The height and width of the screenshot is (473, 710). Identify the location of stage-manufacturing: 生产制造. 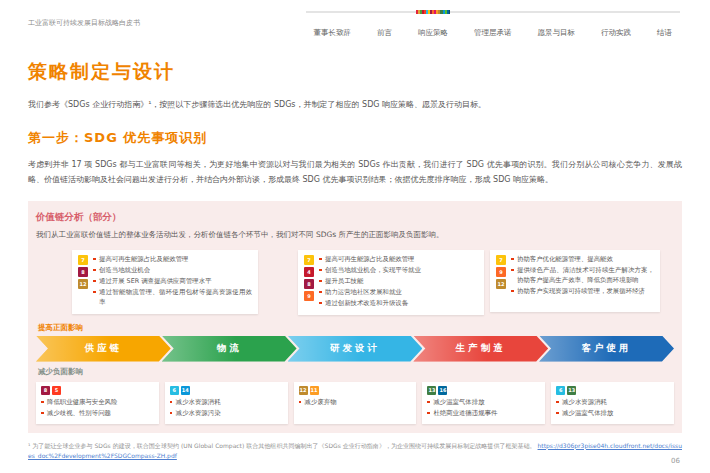
(480, 349).